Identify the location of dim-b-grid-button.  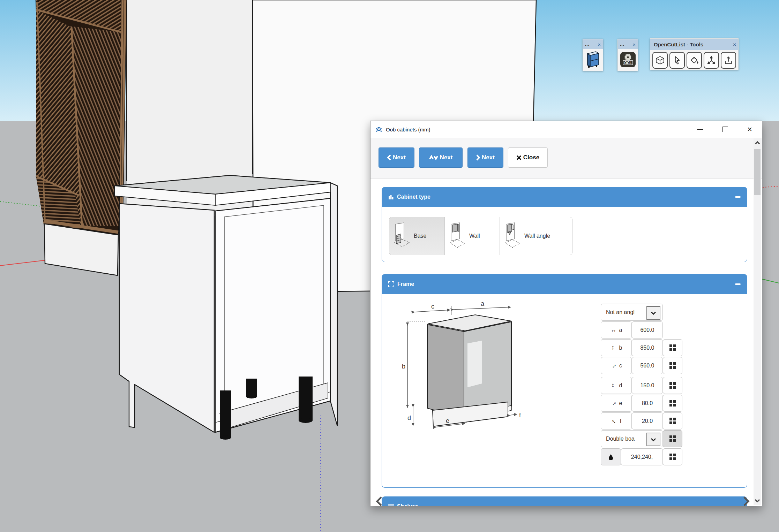
(673, 348).